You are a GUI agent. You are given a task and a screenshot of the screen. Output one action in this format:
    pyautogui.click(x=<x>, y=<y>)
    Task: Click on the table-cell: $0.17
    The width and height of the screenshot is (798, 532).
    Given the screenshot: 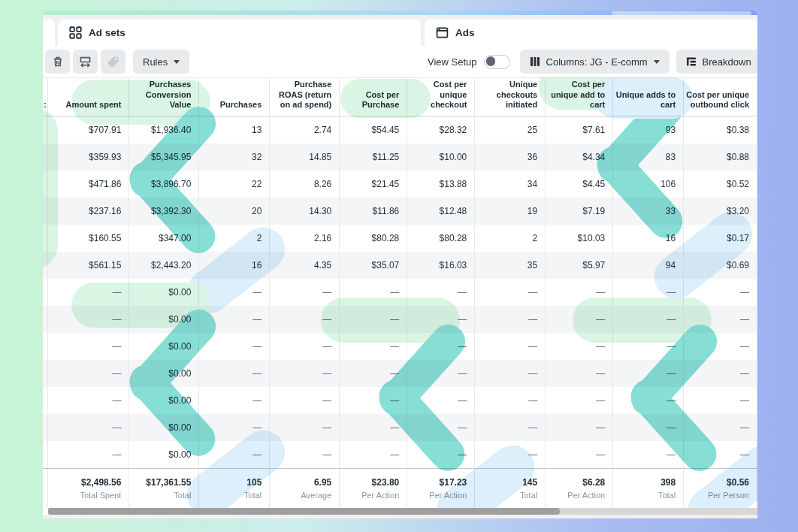 What is the action you would take?
    pyautogui.click(x=721, y=238)
    